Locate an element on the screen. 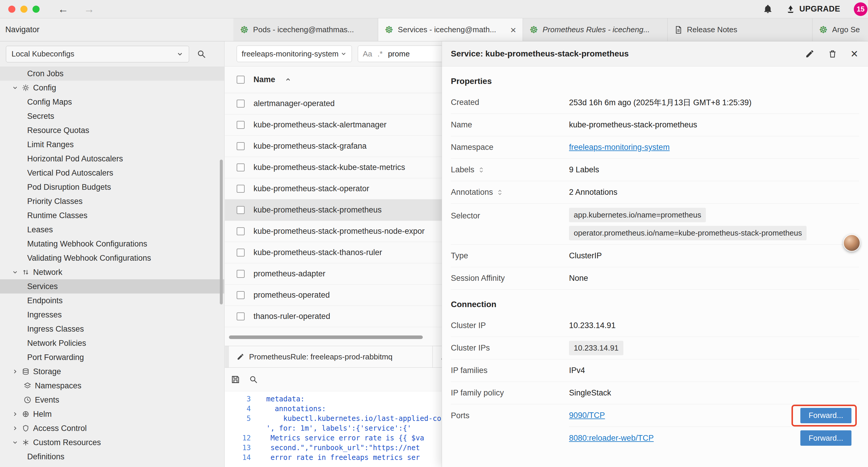 Image resolution: width=868 pixels, height=467 pixels. tab-prometheus-rules: ☸ Prometheus Rules - icecheng... is located at coordinates (595, 30).